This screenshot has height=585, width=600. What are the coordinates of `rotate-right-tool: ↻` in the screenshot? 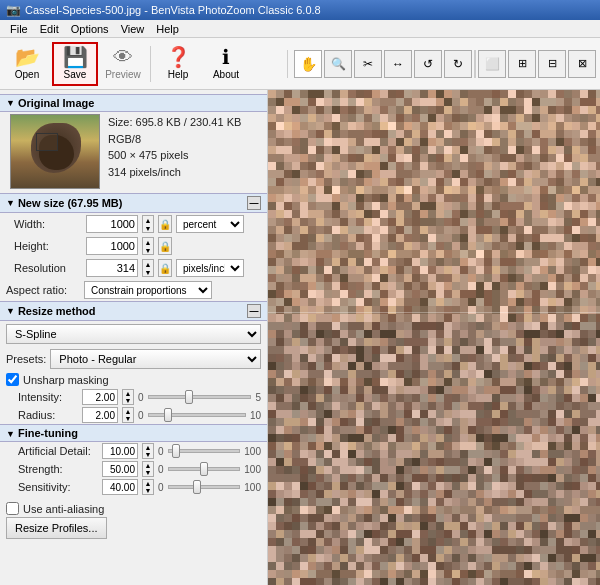 It's located at (458, 64).